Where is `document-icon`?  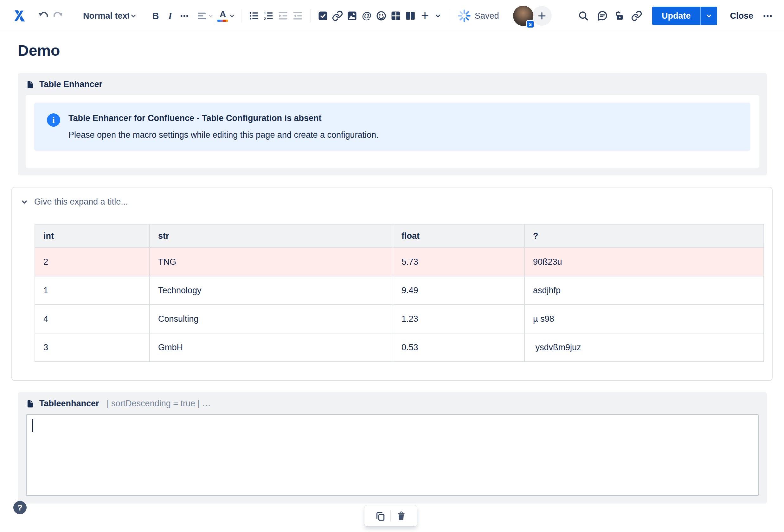
document-icon is located at coordinates (30, 404).